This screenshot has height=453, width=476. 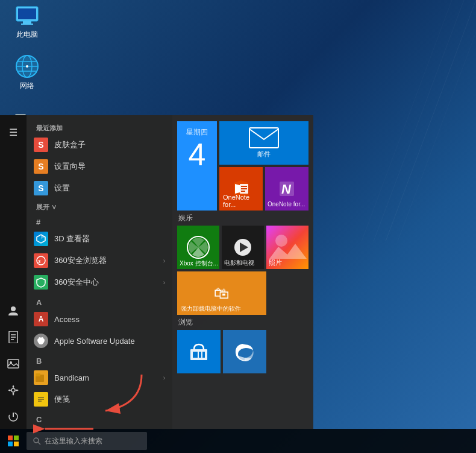 What do you see at coordinates (275, 263) in the screenshot?
I see `photos-label: 照片` at bounding box center [275, 263].